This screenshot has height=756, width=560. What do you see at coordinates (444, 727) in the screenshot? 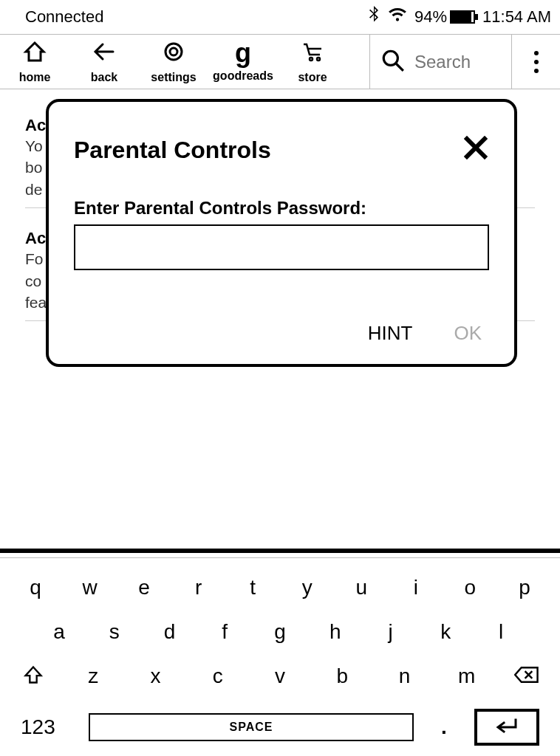
I see `period-key: .` at bounding box center [444, 727].